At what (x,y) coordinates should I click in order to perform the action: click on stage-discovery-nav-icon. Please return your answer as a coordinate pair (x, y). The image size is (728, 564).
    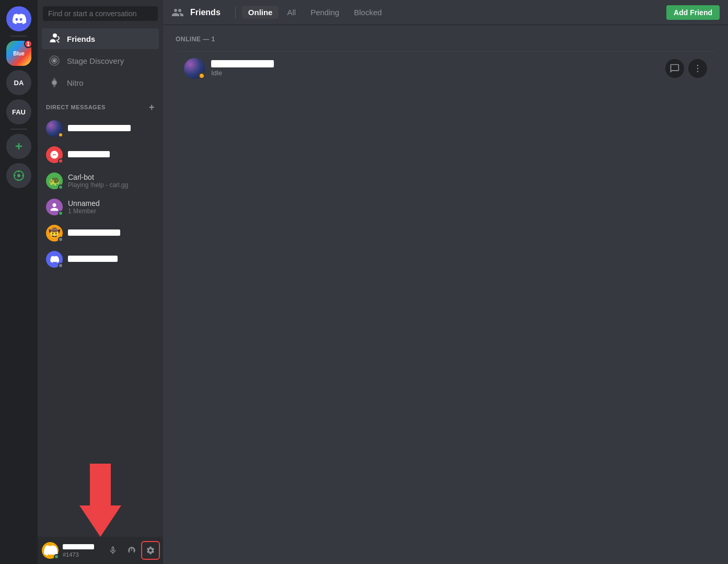
    Looking at the image, I should click on (54, 61).